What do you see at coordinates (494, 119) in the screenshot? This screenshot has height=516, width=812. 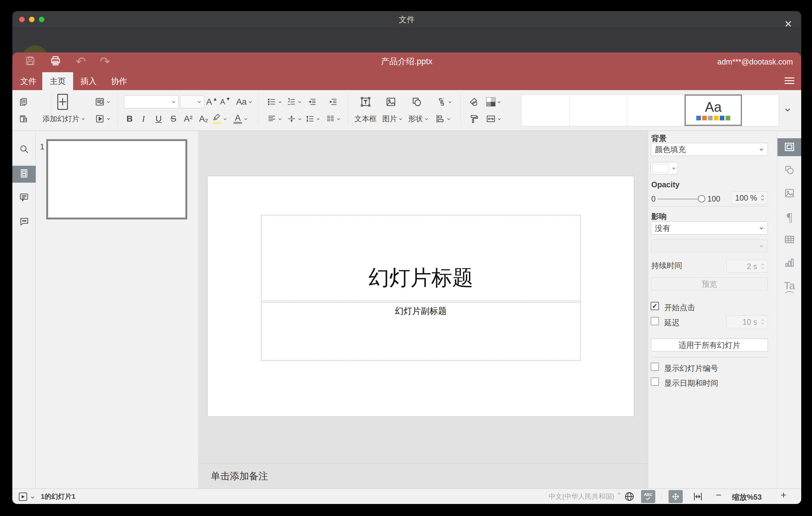 I see `slide-size-button` at bounding box center [494, 119].